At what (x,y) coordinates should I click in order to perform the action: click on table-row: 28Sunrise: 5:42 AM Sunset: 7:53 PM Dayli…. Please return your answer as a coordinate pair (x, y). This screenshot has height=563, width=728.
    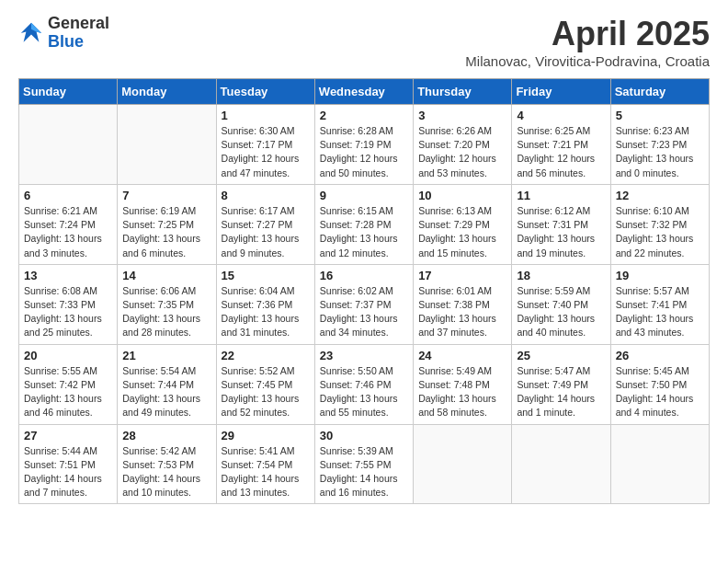
    Looking at the image, I should click on (167, 464).